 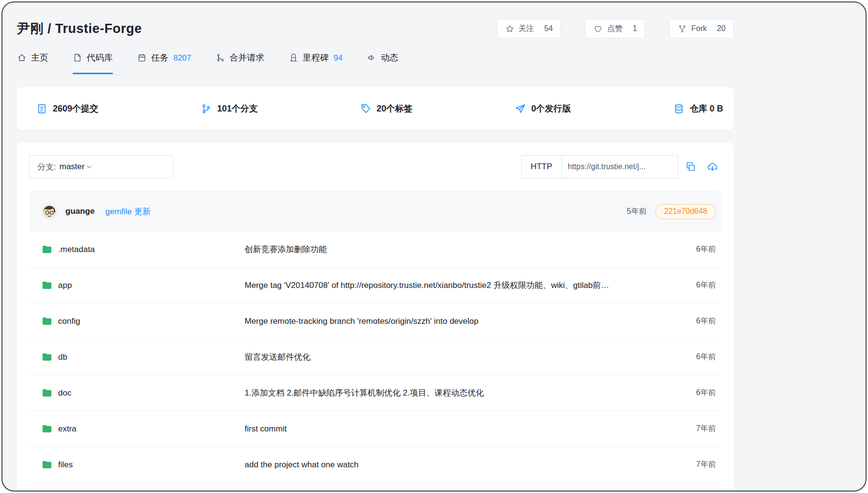 What do you see at coordinates (529, 29) in the screenshot?
I see `watch-button: 关注 54` at bounding box center [529, 29].